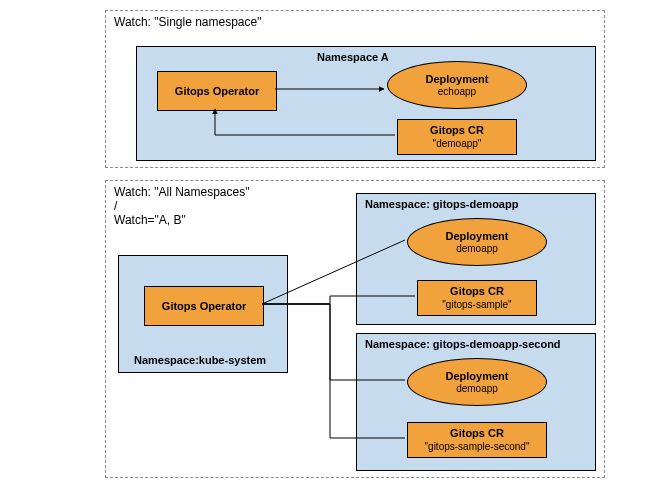 This screenshot has height=502, width=653. Describe the element at coordinates (200, 360) in the screenshot. I see `namespace-kube-system-label: Namespace:kube-system` at that location.